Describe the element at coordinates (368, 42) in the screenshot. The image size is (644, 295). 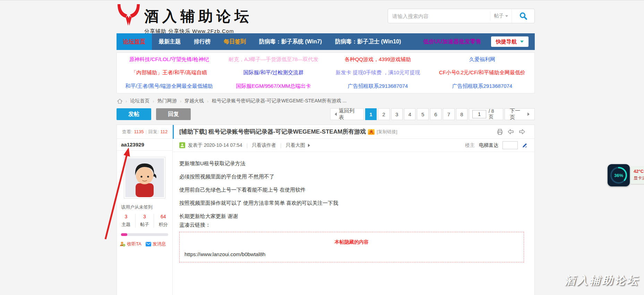
I see `nav-item-shadow-defender-win10: 防病毒：影子卫士 (Win10)` at that location.